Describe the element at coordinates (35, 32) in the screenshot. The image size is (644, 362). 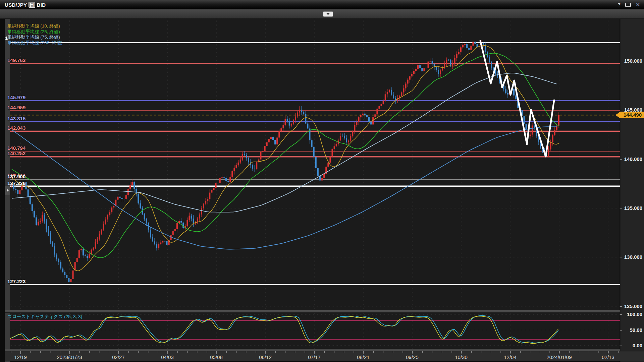
I see `ma-legend-item: 単純移動平均線 (25, 終値)` at that location.